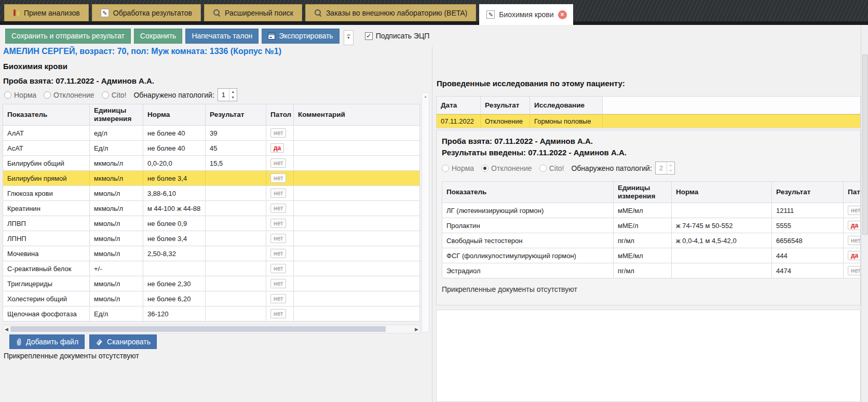  I want to click on cell-indicator: Щелочная фосфотаза, so click(47, 314).